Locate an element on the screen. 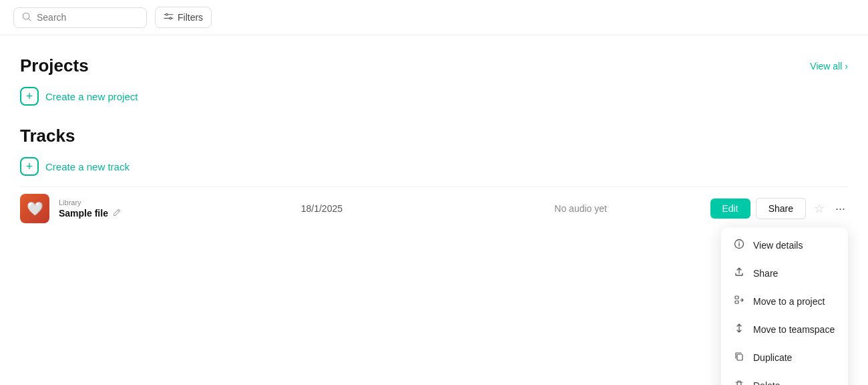 Image resolution: width=868 pixels, height=385 pixels. dropdown-item-duplicate: Duplicate is located at coordinates (785, 358).